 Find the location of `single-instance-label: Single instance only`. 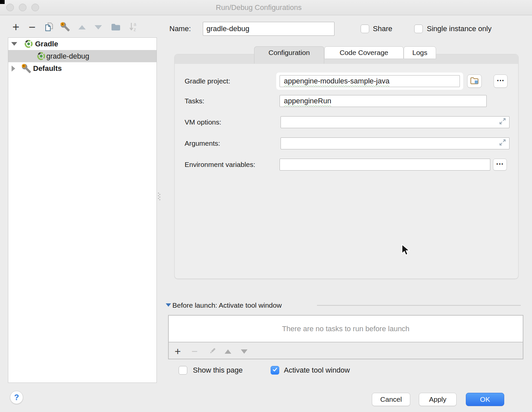

single-instance-label: Single instance only is located at coordinates (459, 29).